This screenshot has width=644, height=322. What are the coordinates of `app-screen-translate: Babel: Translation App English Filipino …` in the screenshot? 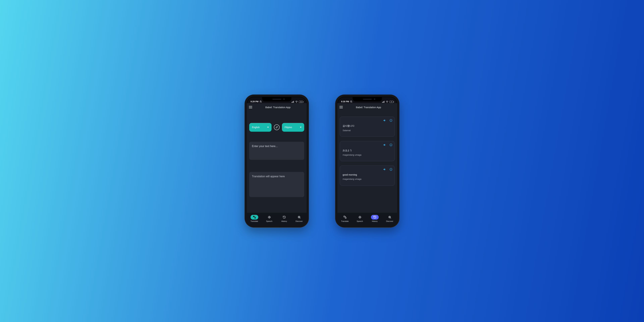 It's located at (276, 164).